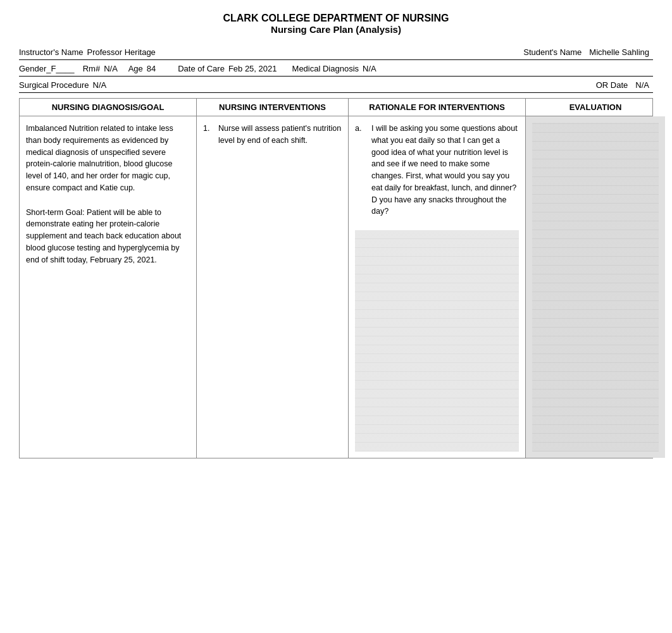 This screenshot has width=672, height=633. What do you see at coordinates (445, 170) in the screenshot?
I see `rationale-text-a: I will be asking you some questions abou…` at bounding box center [445, 170].